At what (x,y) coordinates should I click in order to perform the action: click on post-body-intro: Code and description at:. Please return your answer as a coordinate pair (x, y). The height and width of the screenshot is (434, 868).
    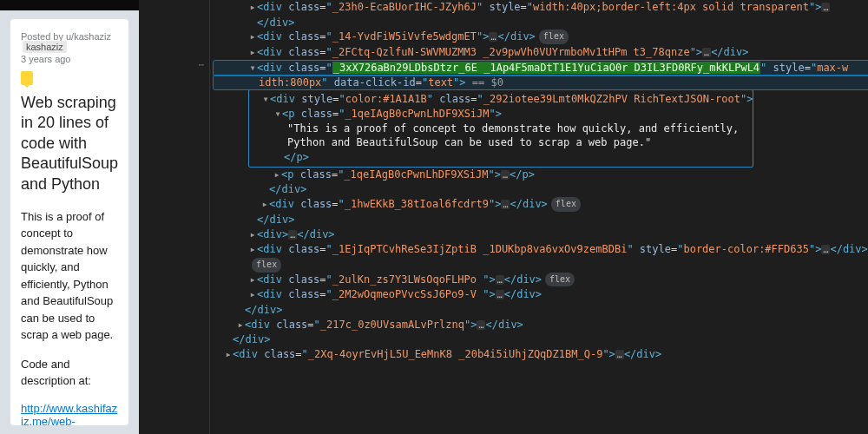
    Looking at the image, I should click on (69, 373).